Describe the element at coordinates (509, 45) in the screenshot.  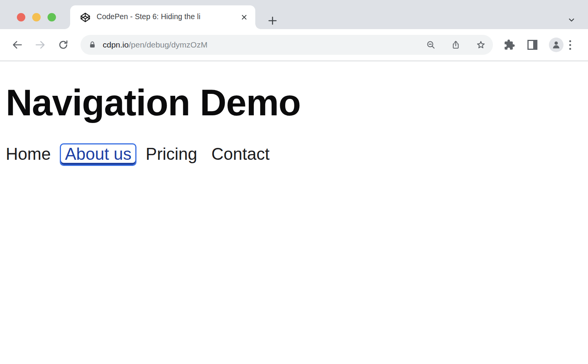
I see `extensions-puzzle-icon` at that location.